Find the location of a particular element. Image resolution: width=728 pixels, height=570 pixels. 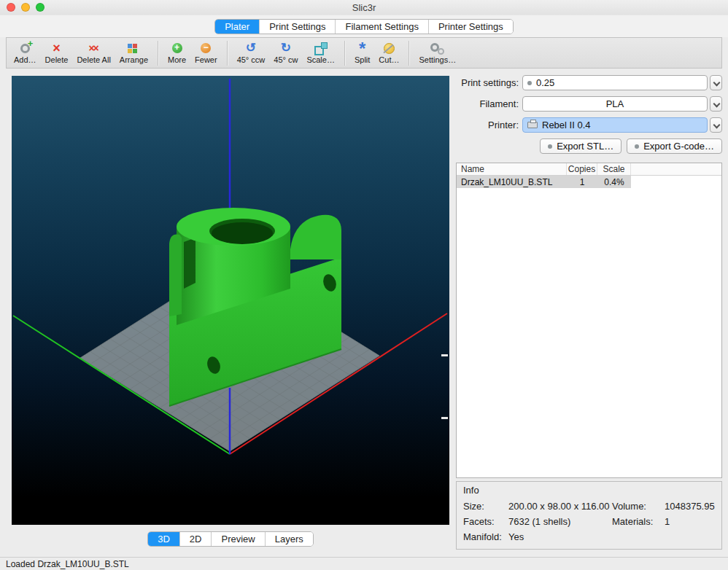

column-header-filler is located at coordinates (676, 169).